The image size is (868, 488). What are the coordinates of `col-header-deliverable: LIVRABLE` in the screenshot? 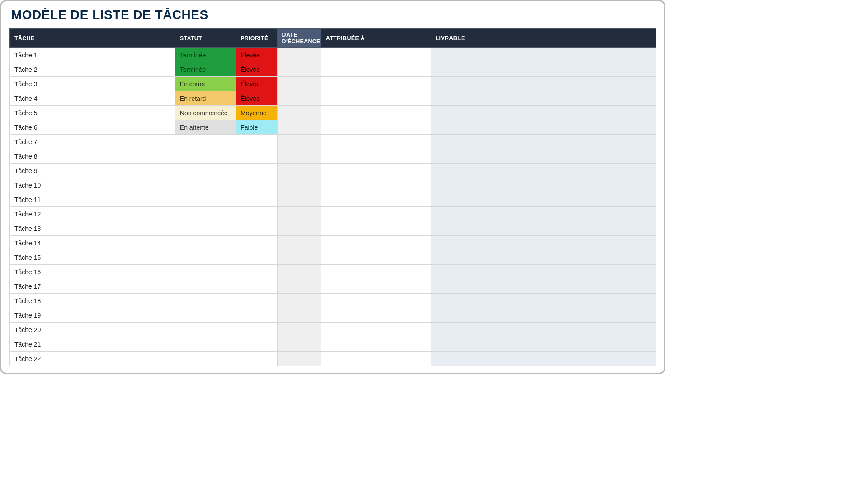 It's located at (543, 38).